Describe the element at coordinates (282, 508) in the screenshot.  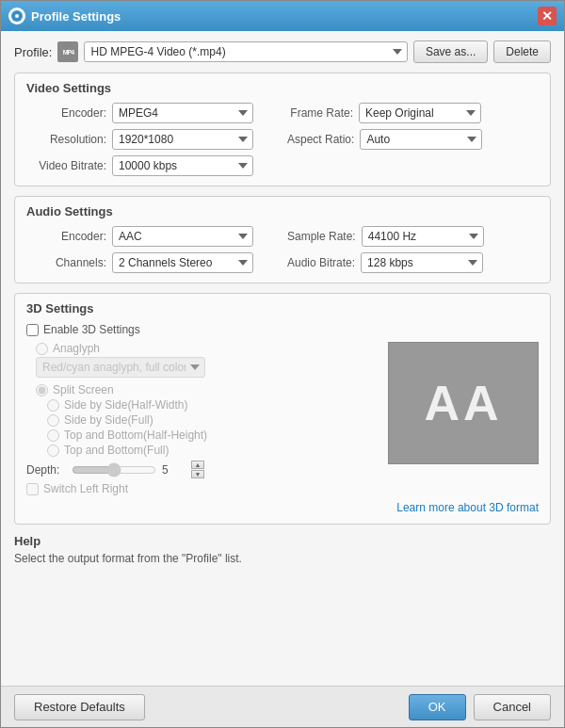
I see `learn-more-row: Learn more about 3D format` at that location.